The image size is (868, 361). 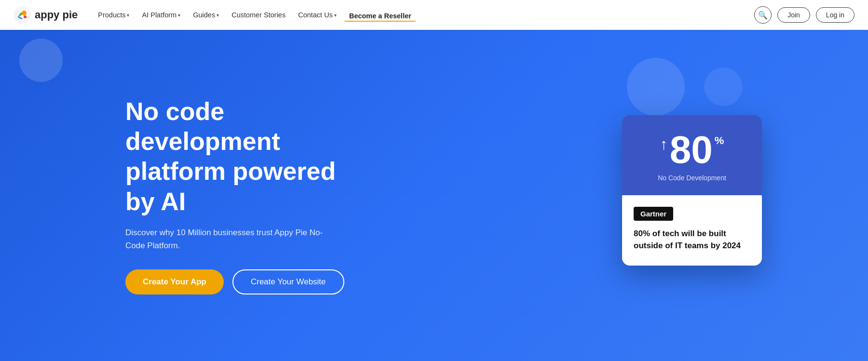 I want to click on decorative-circle-left, so click(x=41, y=60).